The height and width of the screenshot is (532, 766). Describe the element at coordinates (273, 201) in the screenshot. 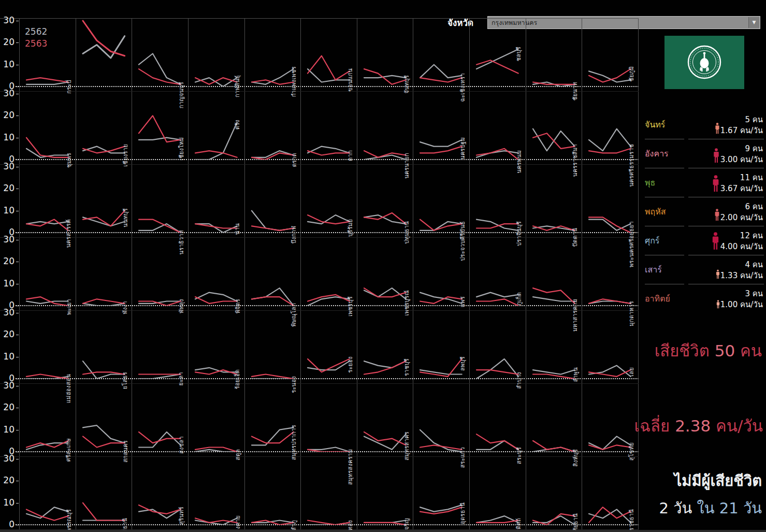

I see `province-chart: บึงกาฬ` at that location.